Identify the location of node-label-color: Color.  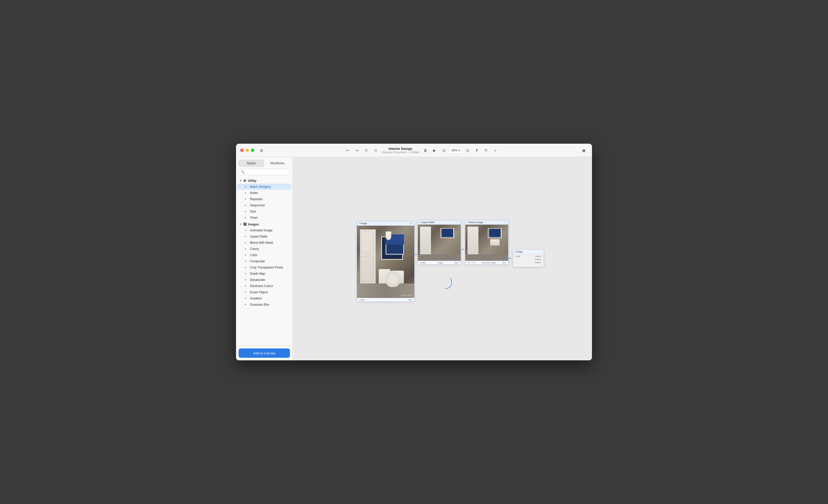
(254, 255).